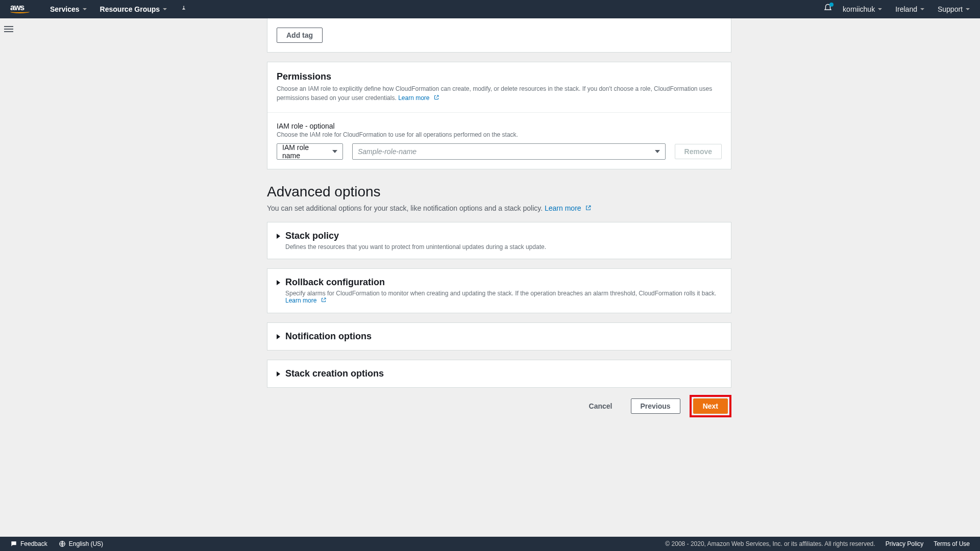  Describe the element at coordinates (81, 544) in the screenshot. I see `language-link: English (US)` at that location.